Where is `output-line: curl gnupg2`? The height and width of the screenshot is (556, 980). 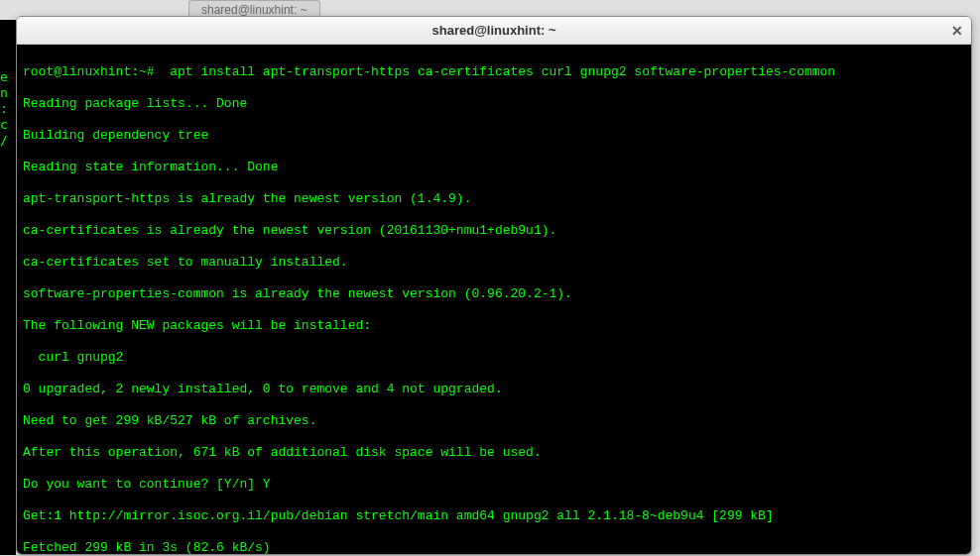 output-line: curl gnupg2 is located at coordinates (494, 358).